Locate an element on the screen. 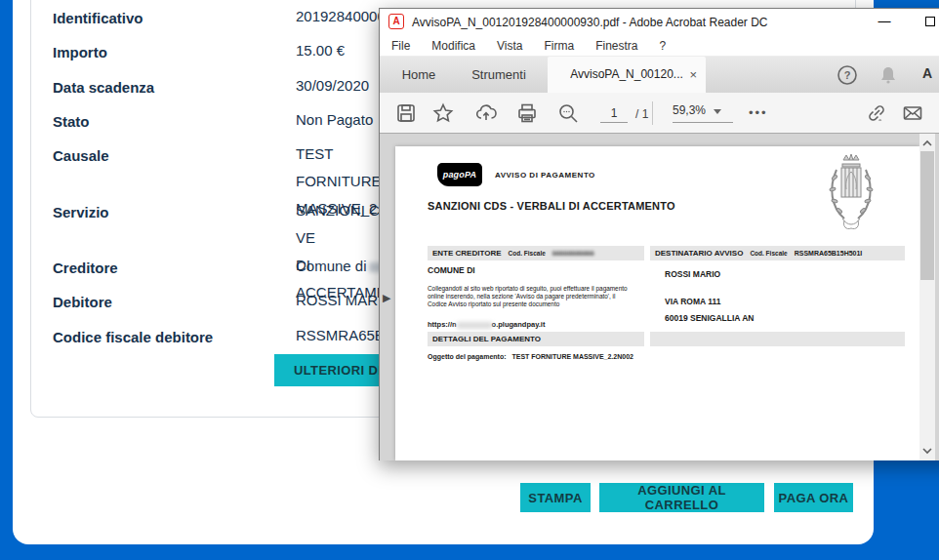  pagopa-logo: pagoPA is located at coordinates (460, 175).